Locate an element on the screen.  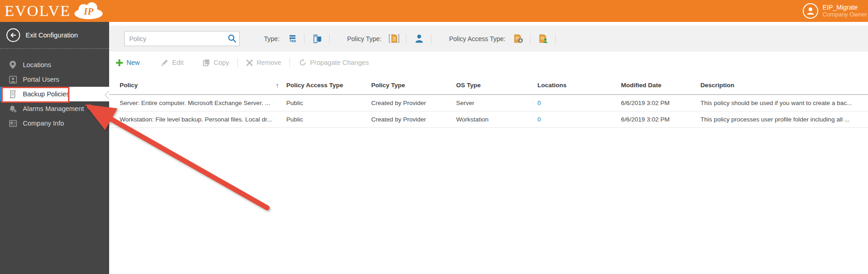
user-role: Company Owner is located at coordinates (845, 15).